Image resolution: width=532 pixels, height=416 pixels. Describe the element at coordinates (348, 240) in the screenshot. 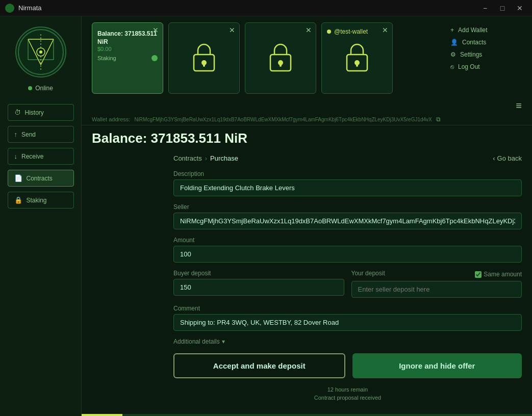

I see `amount-label: Amount` at that location.